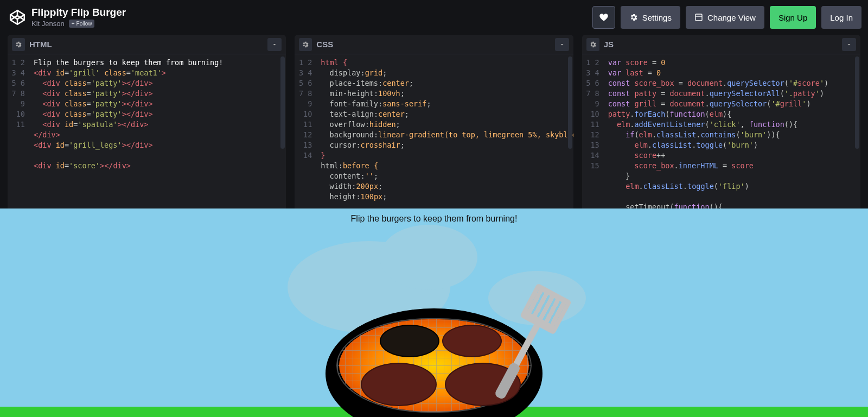 This screenshot has height=417, width=868. What do you see at coordinates (324, 45) in the screenshot?
I see `editor-title-css: CSS` at bounding box center [324, 45].